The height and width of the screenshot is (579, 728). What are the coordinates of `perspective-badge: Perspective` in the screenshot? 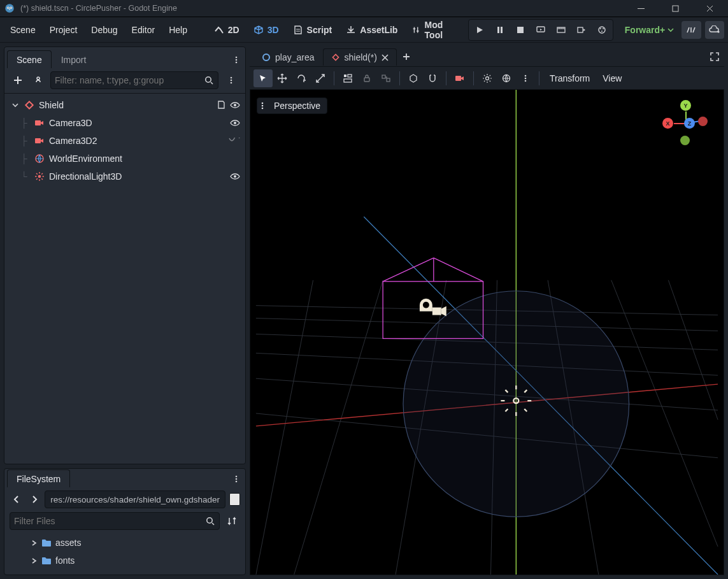 It's located at (292, 106).